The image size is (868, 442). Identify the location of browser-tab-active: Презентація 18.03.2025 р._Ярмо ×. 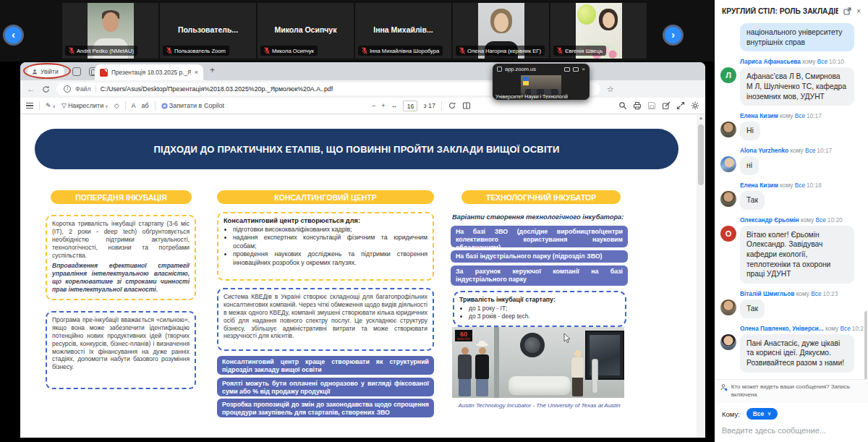
(149, 72).